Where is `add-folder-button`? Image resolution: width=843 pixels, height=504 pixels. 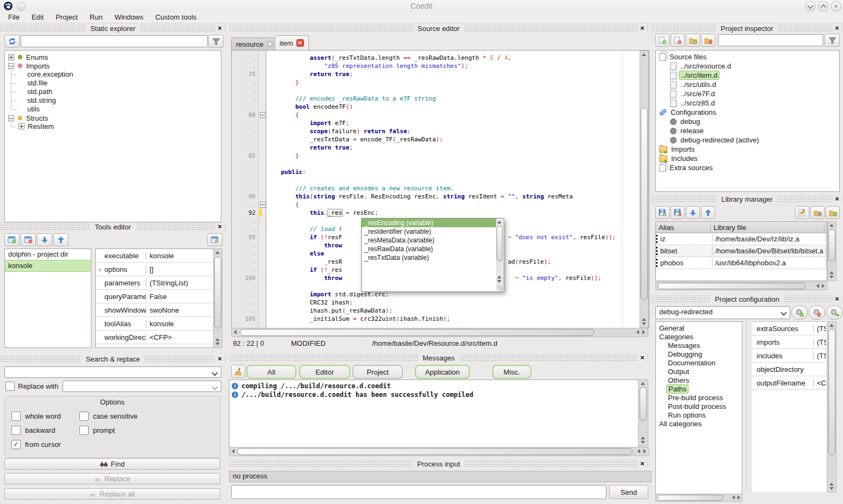
add-folder-button is located at coordinates (693, 40).